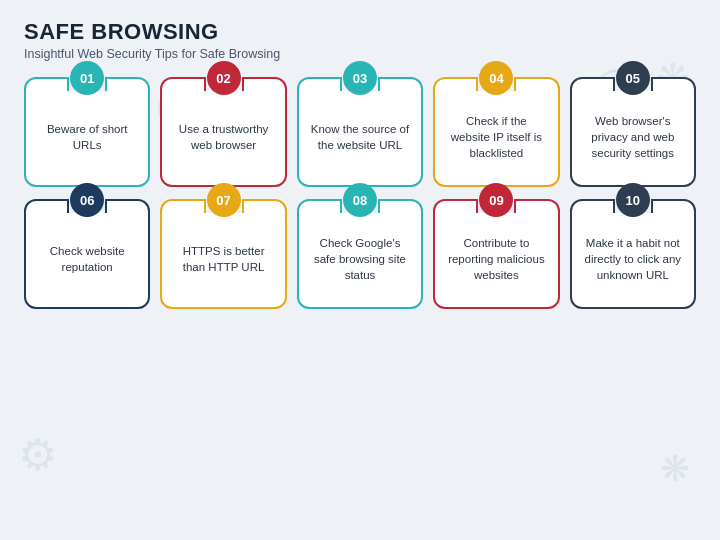 The image size is (720, 540). Describe the element at coordinates (633, 200) in the screenshot. I see `badge-10: 10` at that location.